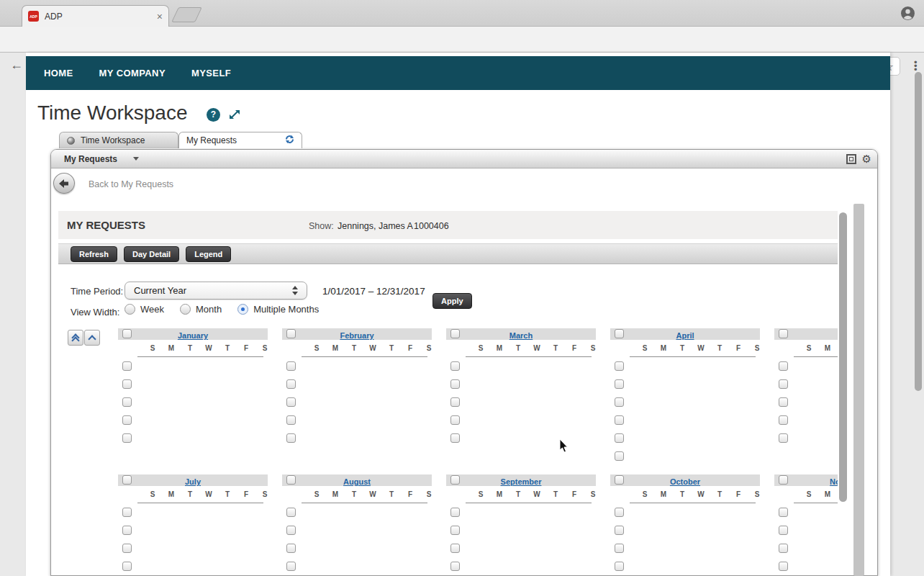 Image resolution: width=924 pixels, height=576 pixels. What do you see at coordinates (859, 390) in the screenshot?
I see `portlet-scrollbar` at bounding box center [859, 390].